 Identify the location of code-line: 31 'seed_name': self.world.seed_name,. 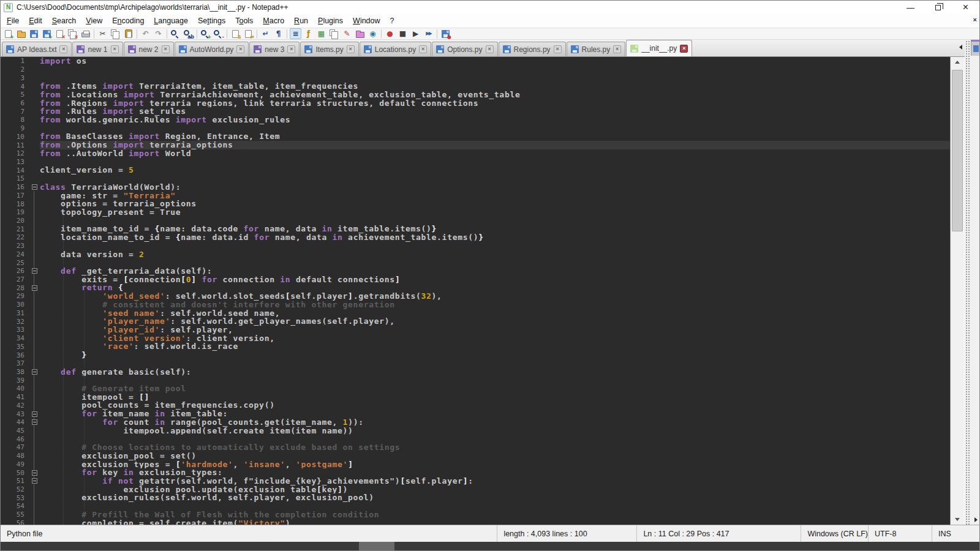
(475, 313).